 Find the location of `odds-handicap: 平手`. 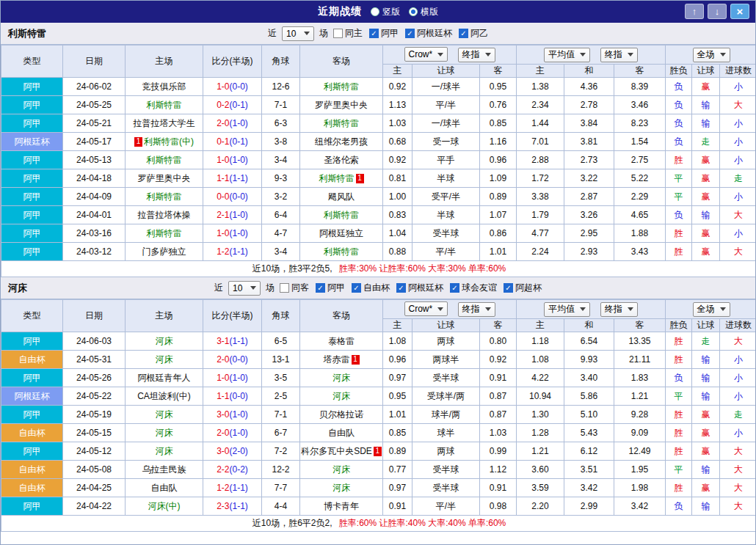

odds-handicap: 平手 is located at coordinates (446, 160).